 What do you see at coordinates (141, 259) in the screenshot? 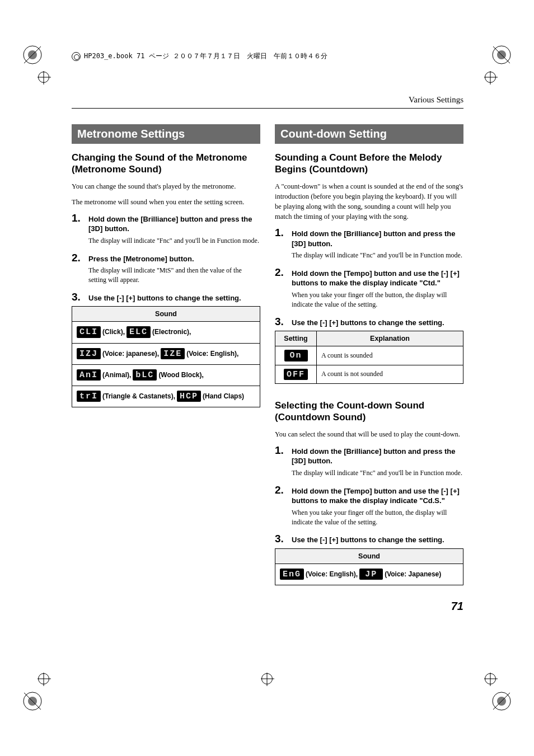
I see `step-instruction: Press the [Metronome] button.` at bounding box center [141, 259].